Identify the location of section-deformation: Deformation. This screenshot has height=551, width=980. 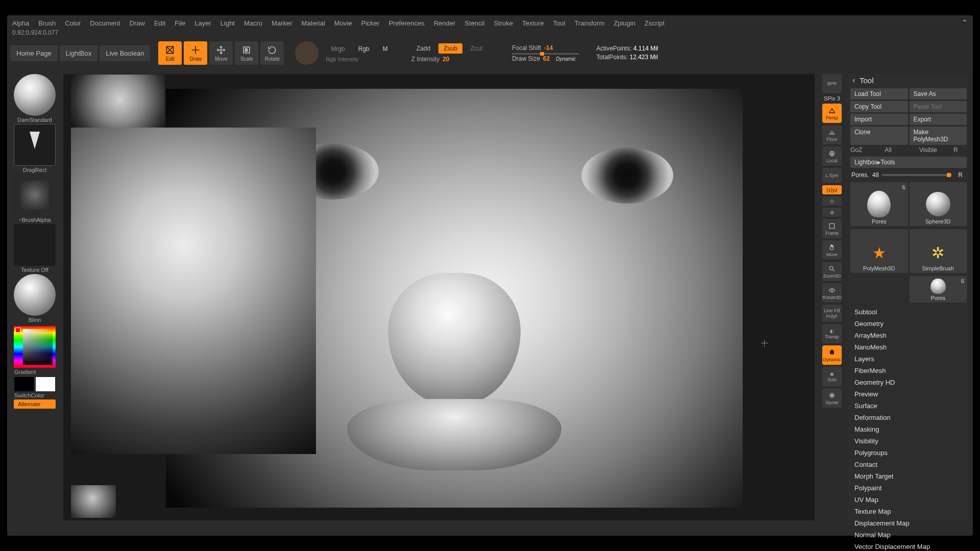
(909, 417).